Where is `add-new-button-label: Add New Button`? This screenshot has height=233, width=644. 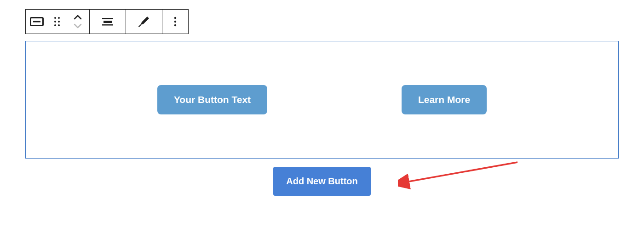
add-new-button-label: Add New Button is located at coordinates (322, 181).